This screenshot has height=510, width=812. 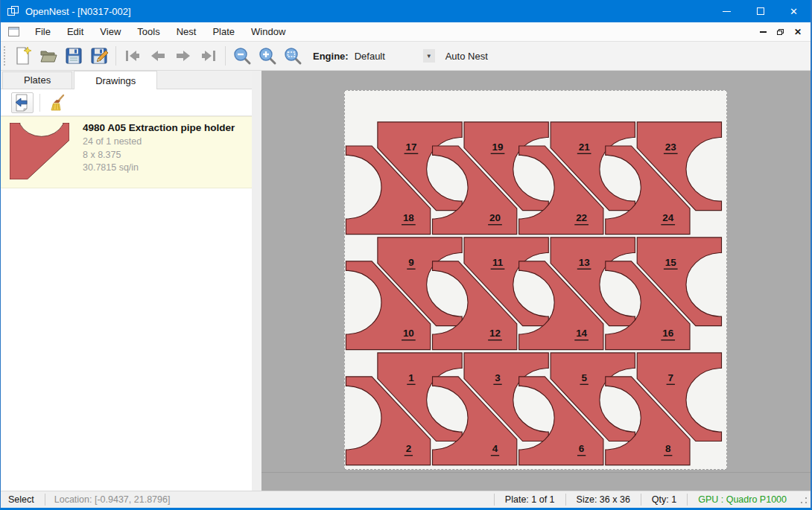 I want to click on part-number-label: 8, so click(x=668, y=448).